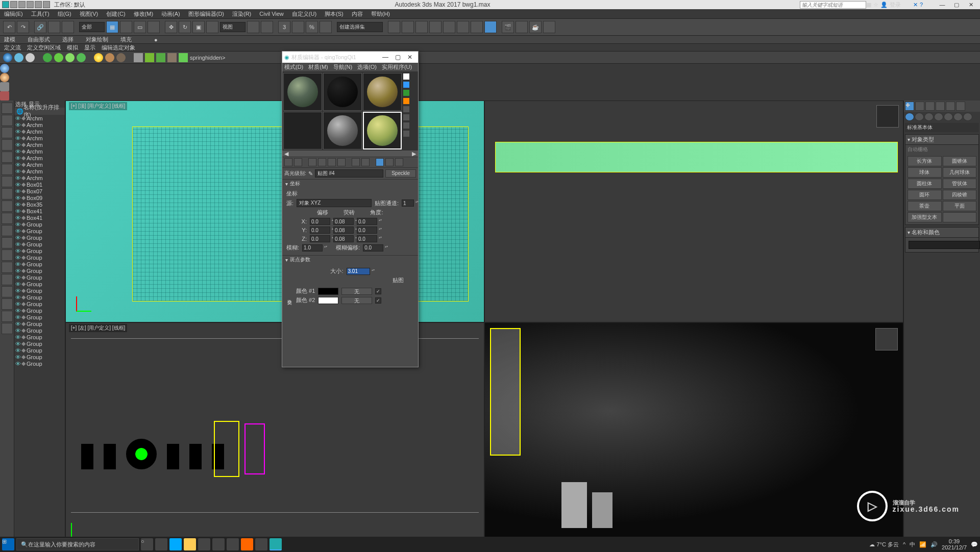 The image size is (980, 552). I want to click on percent-snap-icon: %, so click(312, 27).